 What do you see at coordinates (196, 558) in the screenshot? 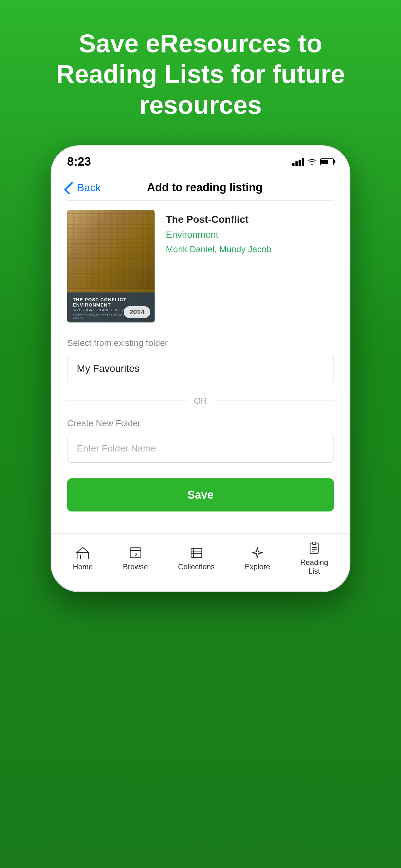
I see `nav-item-collections: Collections` at bounding box center [196, 558].